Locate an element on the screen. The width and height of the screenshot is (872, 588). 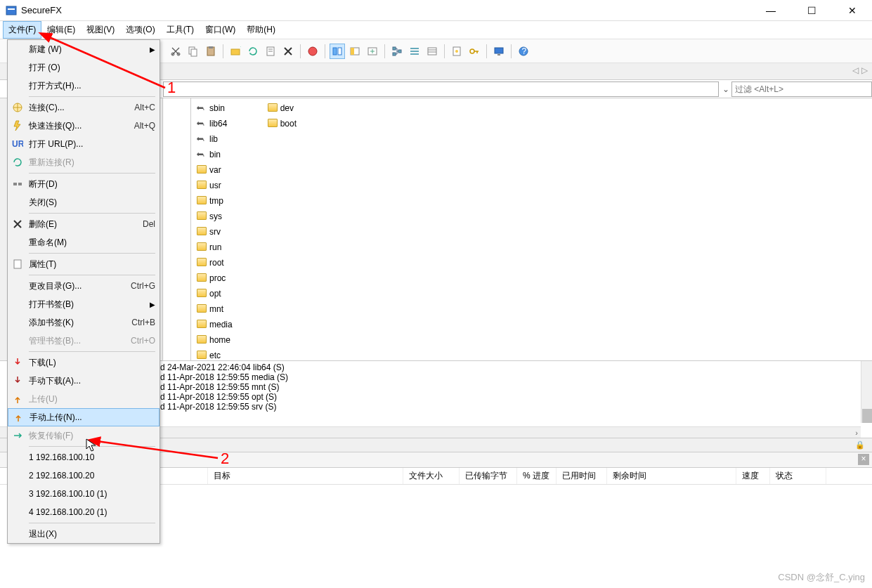
globe-icon is located at coordinates (18, 107).